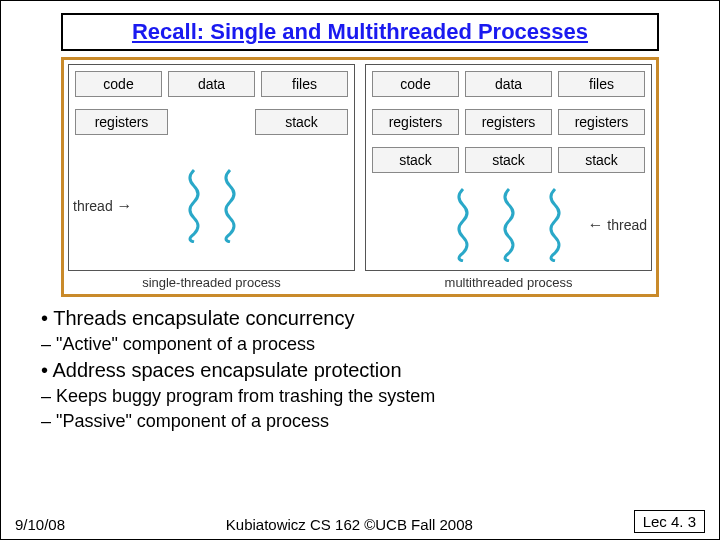  I want to click on spacer, so click(212, 122).